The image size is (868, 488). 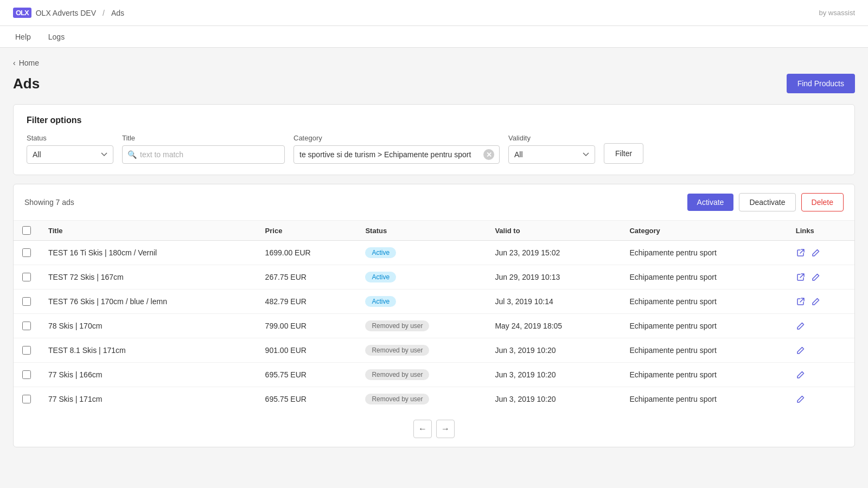 What do you see at coordinates (821, 84) in the screenshot?
I see `find-products-button: Find Products` at bounding box center [821, 84].